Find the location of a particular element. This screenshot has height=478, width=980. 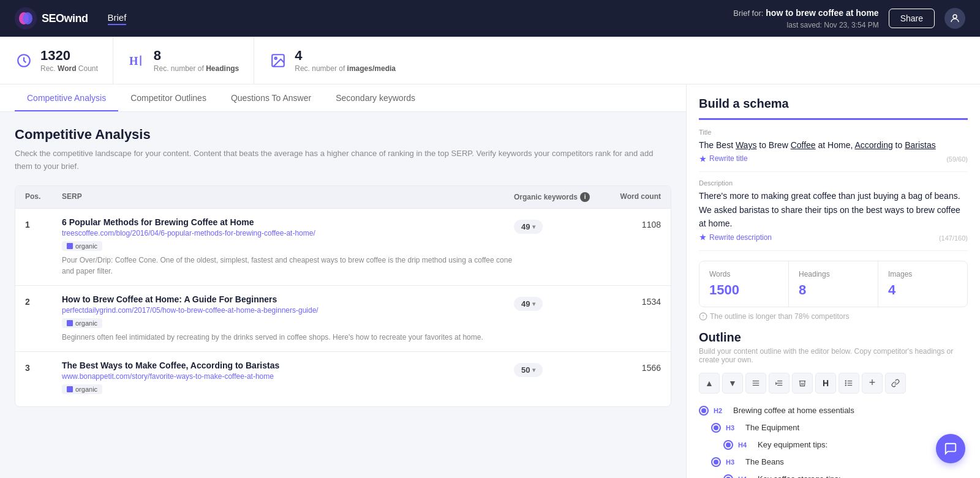

table-row: 2 How to Brew Coffee at Home: A Guide Fo… is located at coordinates (343, 319).